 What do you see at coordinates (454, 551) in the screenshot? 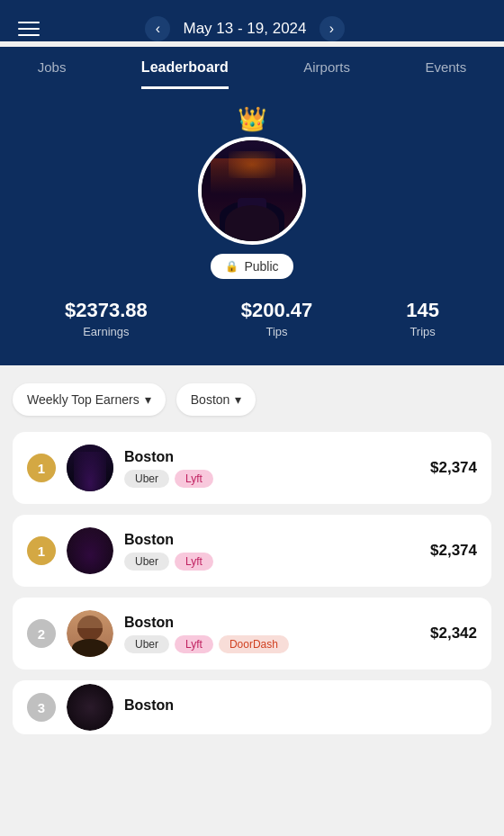
I see `amount-2: $2,374` at bounding box center [454, 551].